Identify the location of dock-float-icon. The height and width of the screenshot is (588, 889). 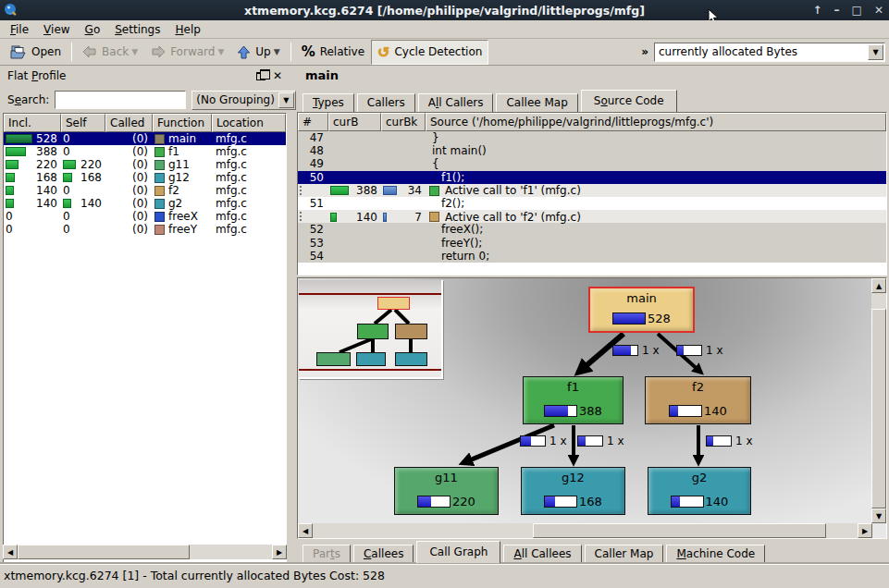
(261, 76).